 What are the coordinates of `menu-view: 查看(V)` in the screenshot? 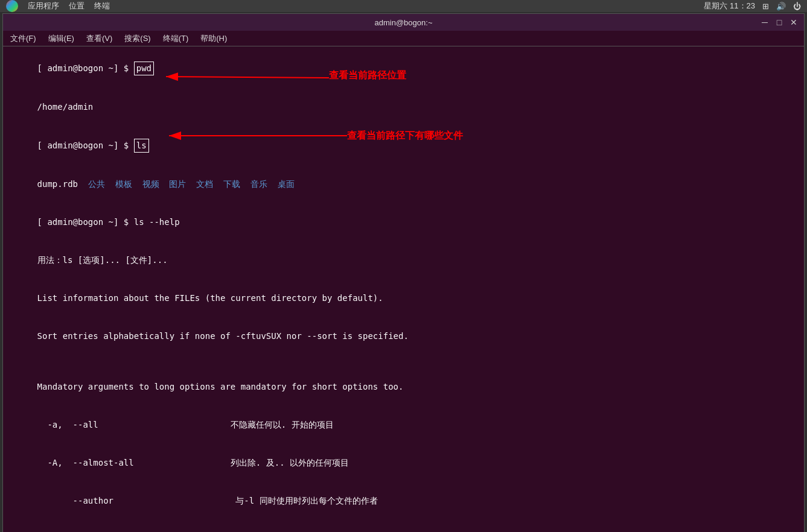 It's located at (99, 39).